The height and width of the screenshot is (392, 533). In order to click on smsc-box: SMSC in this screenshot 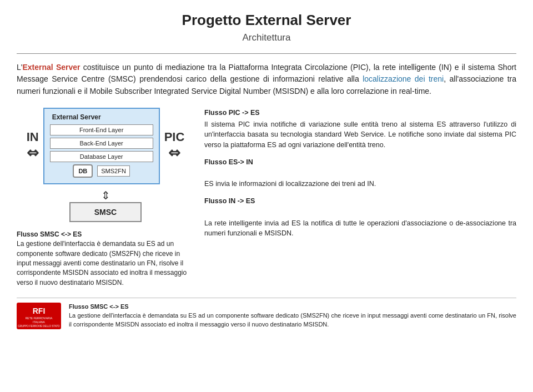, I will do `click(105, 212)`.